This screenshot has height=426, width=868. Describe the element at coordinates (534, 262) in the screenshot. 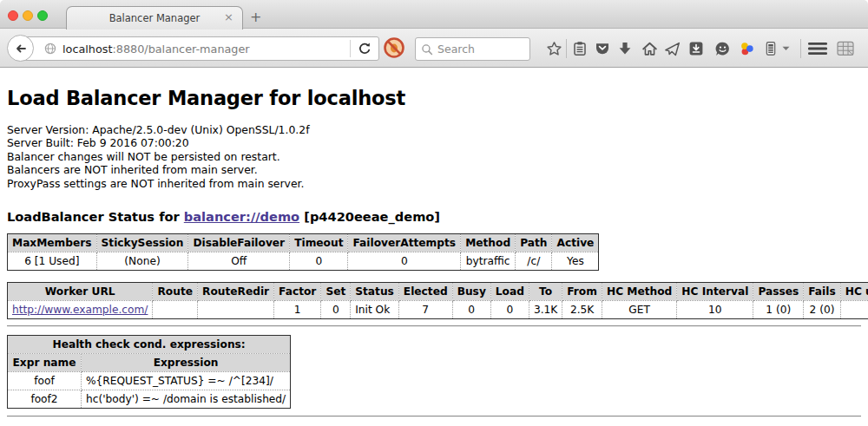

I see `cell-path: /c/` at that location.